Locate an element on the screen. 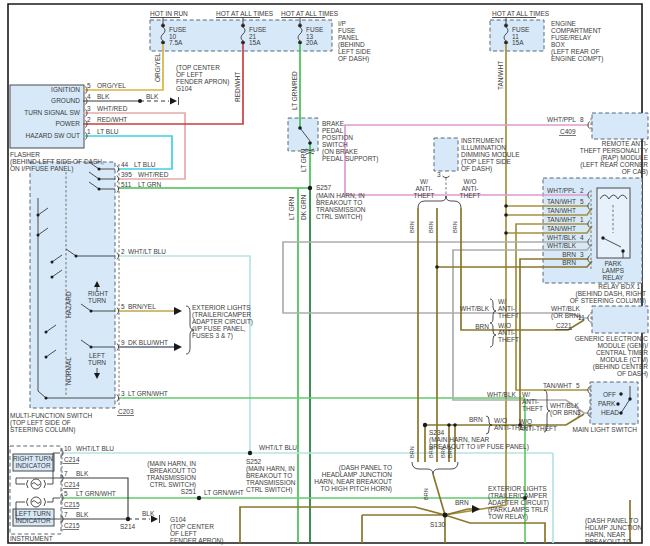  diagram-label: HAZARD SW OUT is located at coordinates (52, 136).